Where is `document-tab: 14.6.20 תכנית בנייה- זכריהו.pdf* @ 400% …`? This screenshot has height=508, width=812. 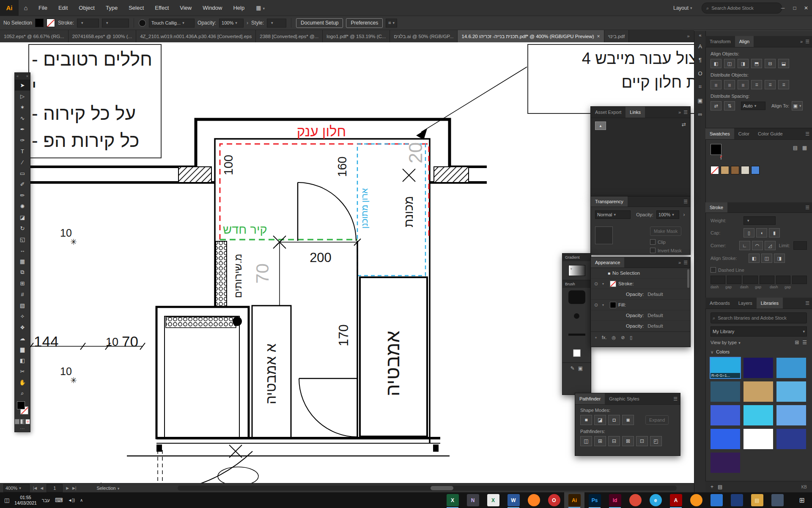
document-tab: 14.6.20 תכנית בנייה- זכריהו.pdf* @ 400% … is located at coordinates (531, 36).